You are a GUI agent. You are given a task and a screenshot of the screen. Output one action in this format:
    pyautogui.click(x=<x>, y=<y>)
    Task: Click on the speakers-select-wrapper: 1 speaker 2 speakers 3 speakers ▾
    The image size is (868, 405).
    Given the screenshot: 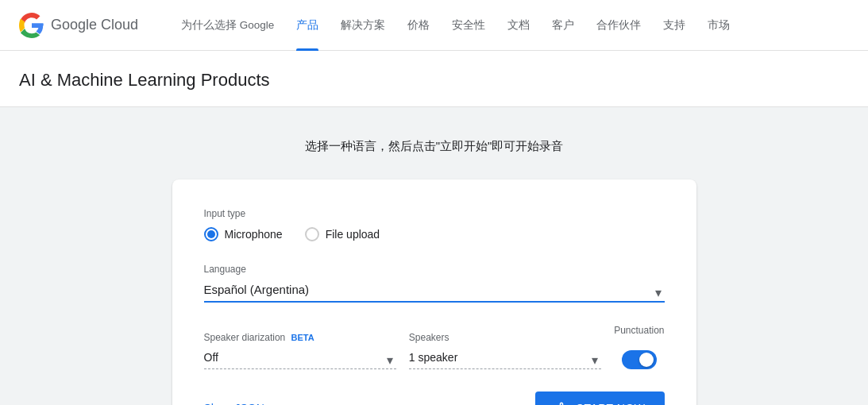 What is the action you would take?
    pyautogui.click(x=505, y=361)
    